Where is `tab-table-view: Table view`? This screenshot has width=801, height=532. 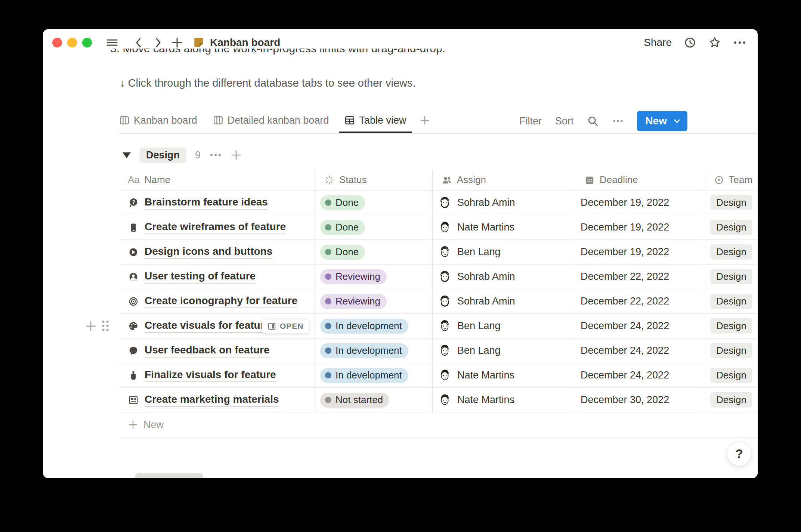
tab-table-view: Table view is located at coordinates (375, 121).